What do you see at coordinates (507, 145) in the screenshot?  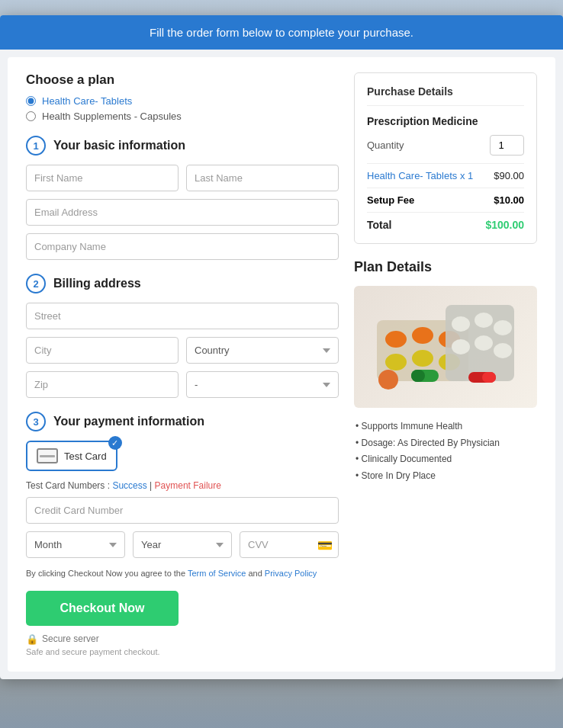 I see `quantity-input` at bounding box center [507, 145].